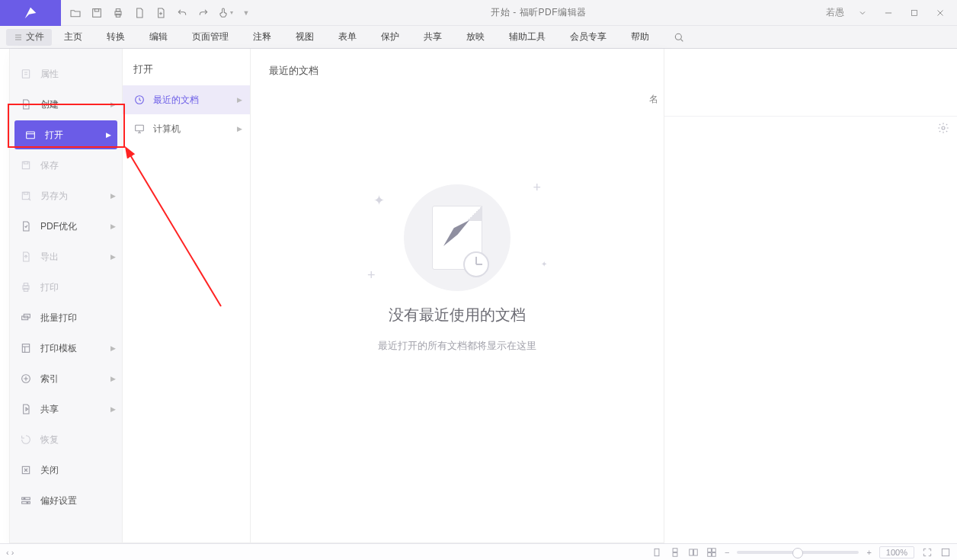  What do you see at coordinates (943, 128) in the screenshot?
I see `gear-icon` at bounding box center [943, 128].